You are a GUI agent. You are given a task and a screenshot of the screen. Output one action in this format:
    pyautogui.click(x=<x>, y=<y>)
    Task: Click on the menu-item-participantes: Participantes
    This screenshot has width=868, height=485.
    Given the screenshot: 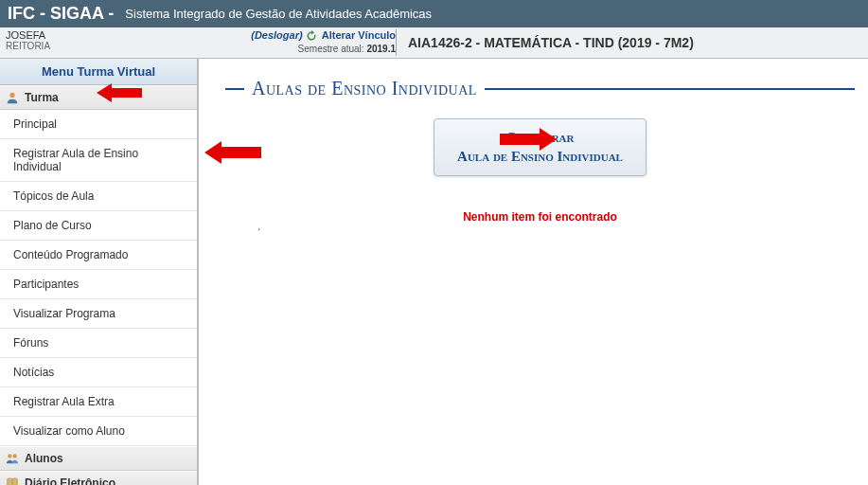 What is the action you would take?
    pyautogui.click(x=98, y=284)
    